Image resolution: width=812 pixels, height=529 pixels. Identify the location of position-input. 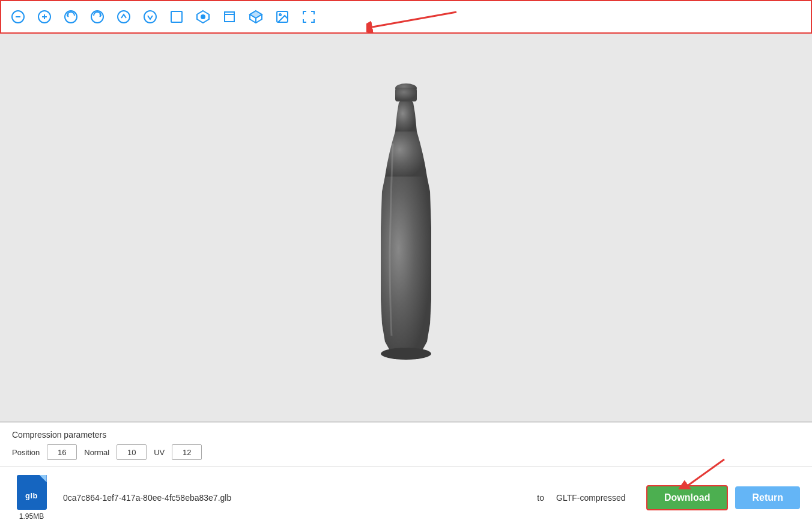
(62, 452).